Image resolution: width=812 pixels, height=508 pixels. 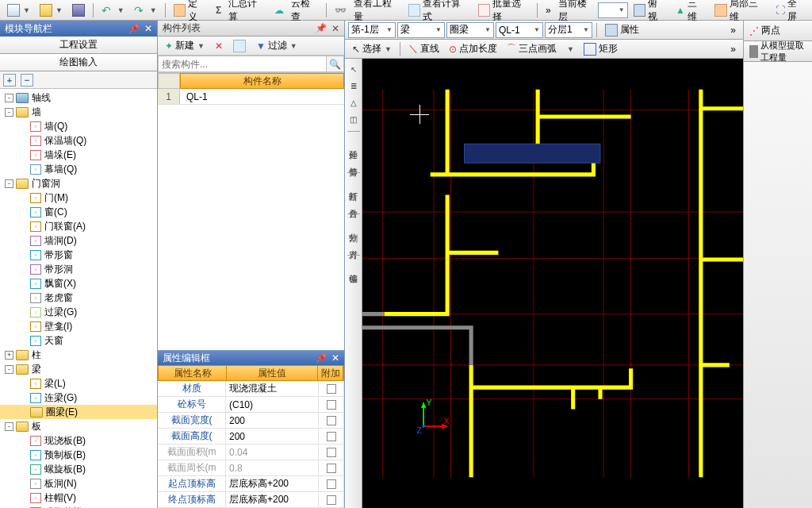 What do you see at coordinates (79, 198) in the screenshot?
I see `tree-node: ▫门(M)` at bounding box center [79, 198].